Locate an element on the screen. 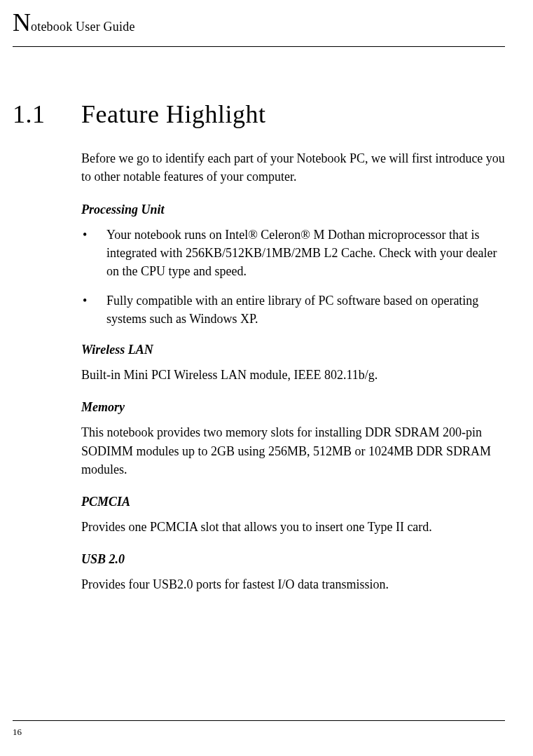 The width and height of the screenshot is (533, 756). memory-text: This notebook provides two memory slots … is located at coordinates (293, 451).